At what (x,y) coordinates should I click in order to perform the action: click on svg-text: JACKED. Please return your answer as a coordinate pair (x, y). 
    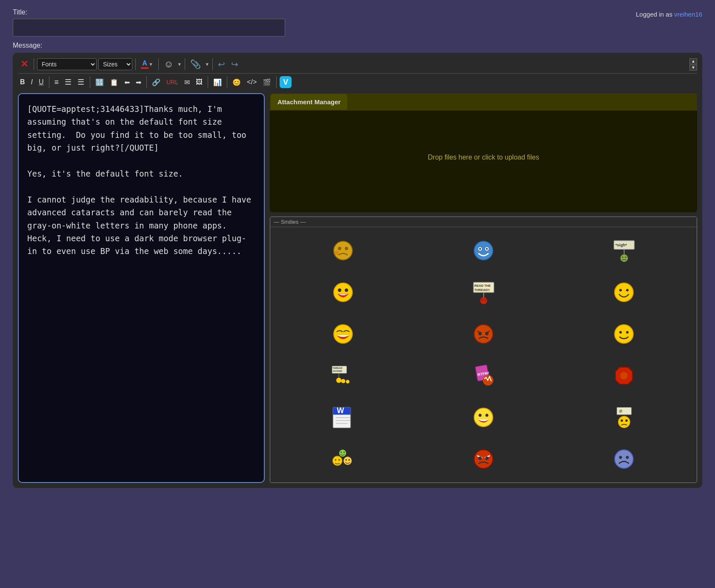
    Looking at the image, I should click on (337, 371).